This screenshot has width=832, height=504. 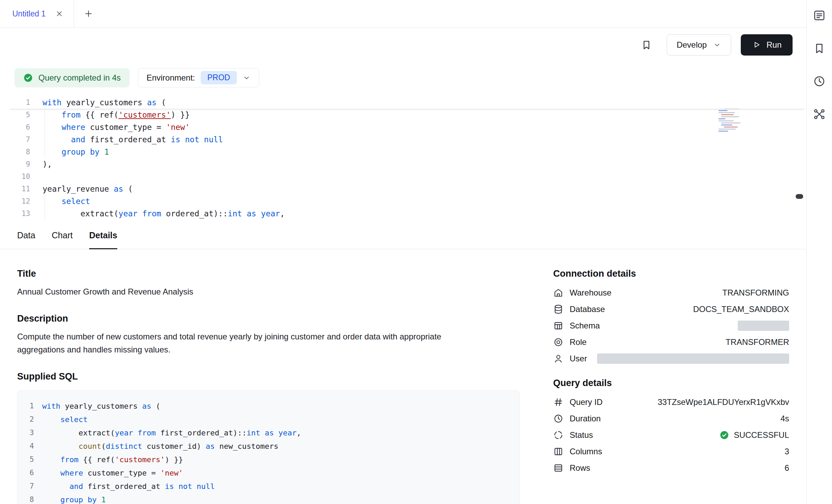 I want to click on description-value: Compute the number of new customers and …, so click(x=250, y=343).